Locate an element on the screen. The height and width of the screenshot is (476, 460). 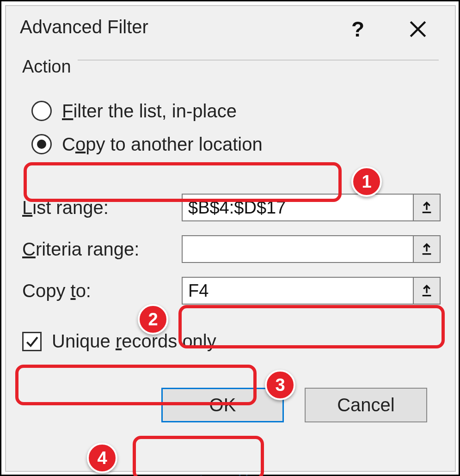
list-range-refedit-button is located at coordinates (426, 207).